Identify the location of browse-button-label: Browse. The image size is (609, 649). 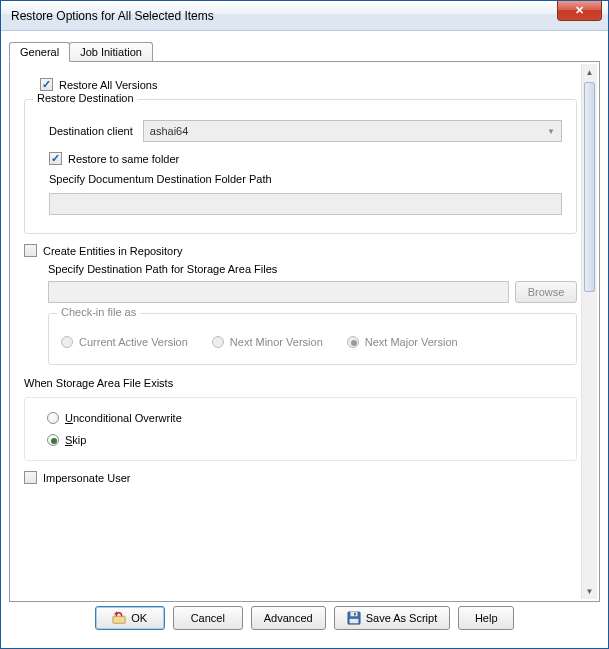
(546, 292).